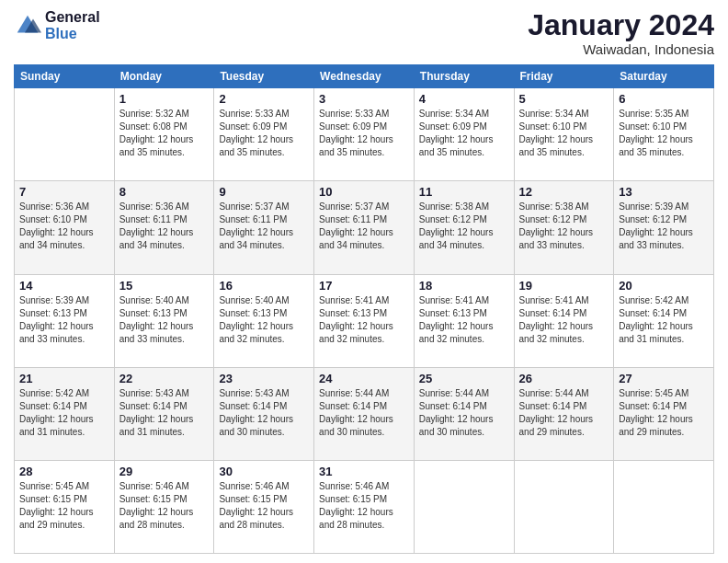 The image size is (728, 563). Describe the element at coordinates (463, 320) in the screenshot. I see `day-cell: 18Sunrise: 5:41 AMSunset: 6:13 PMDayligh…` at that location.